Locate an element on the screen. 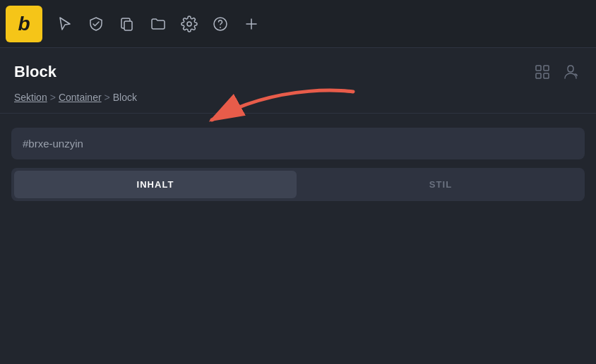 The height and width of the screenshot is (364, 596). copy-icon is located at coordinates (127, 24).